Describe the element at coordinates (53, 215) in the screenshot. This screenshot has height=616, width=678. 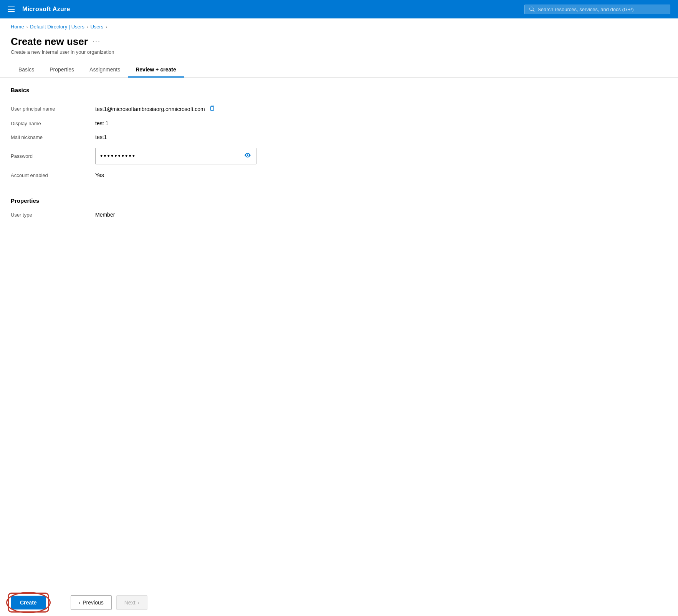
I see `field-label-usertype: User type` at that location.